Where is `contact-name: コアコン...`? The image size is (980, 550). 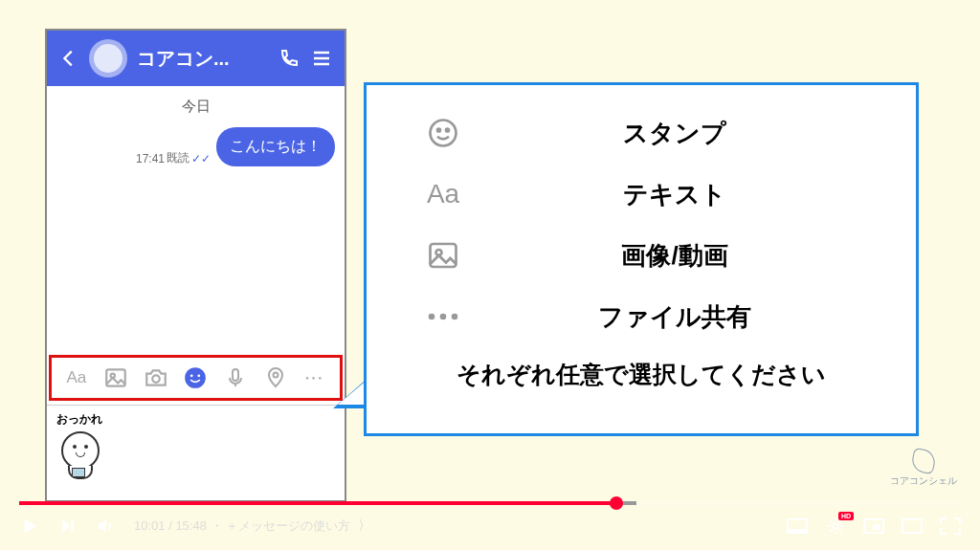 contact-name: コアコン... is located at coordinates (203, 59).